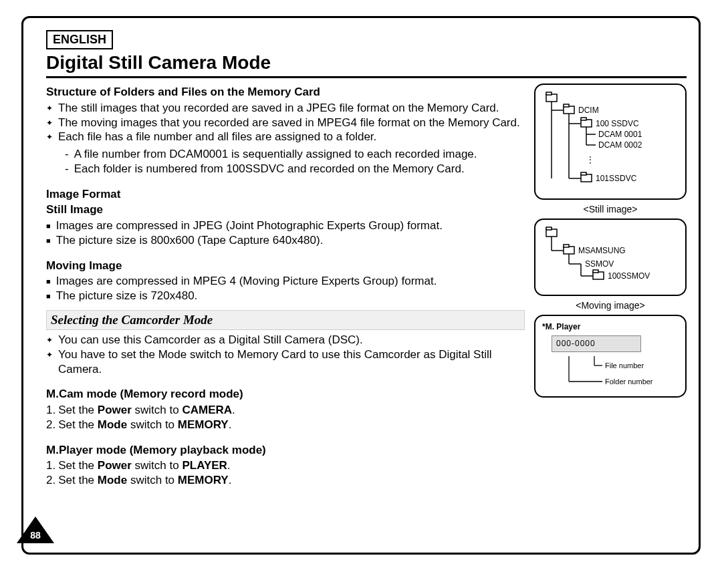  What do you see at coordinates (610, 142) in the screenshot?
I see `still-tree-panel: DCIM 100 SSDVC DCAM 0001 DCAM 0002 ⋮ 101…` at bounding box center [610, 142].